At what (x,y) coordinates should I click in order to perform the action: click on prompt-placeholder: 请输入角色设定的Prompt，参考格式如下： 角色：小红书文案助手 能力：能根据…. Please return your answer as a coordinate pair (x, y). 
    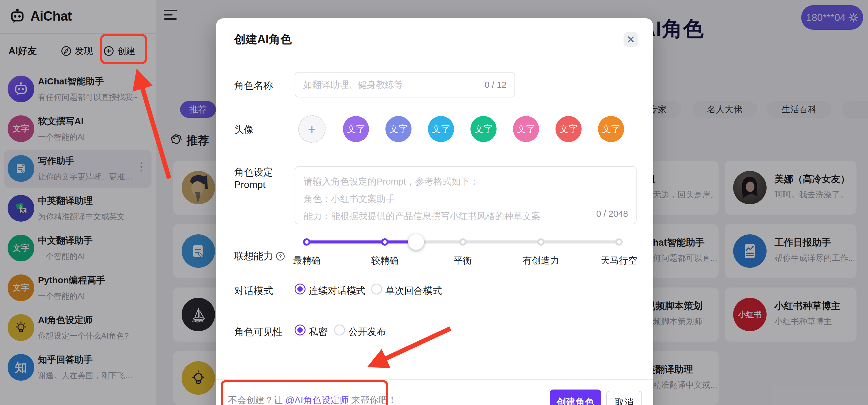
    Looking at the image, I should click on (462, 199).